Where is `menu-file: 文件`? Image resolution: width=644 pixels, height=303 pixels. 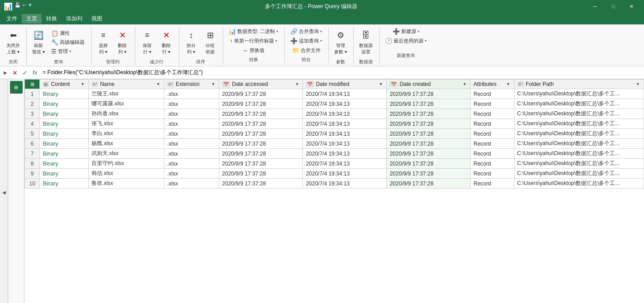
menu-file: 文件 is located at coordinates (12, 19).